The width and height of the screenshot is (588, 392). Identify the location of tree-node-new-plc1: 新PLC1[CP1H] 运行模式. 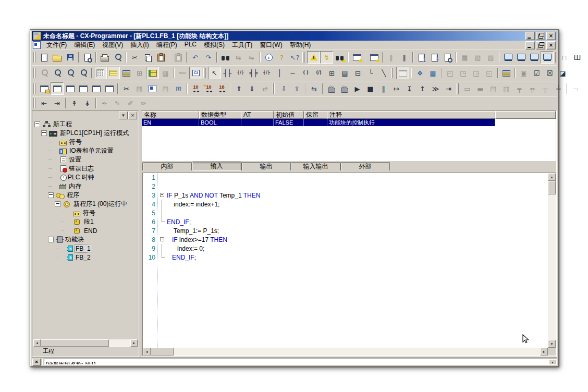
(85, 133).